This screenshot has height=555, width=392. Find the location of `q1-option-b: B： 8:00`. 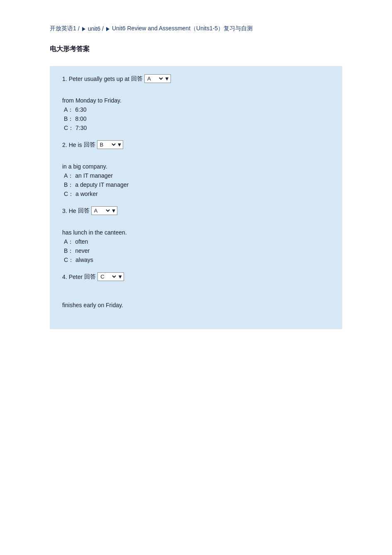

q1-option-b: B： 8:00 is located at coordinates (196, 119).